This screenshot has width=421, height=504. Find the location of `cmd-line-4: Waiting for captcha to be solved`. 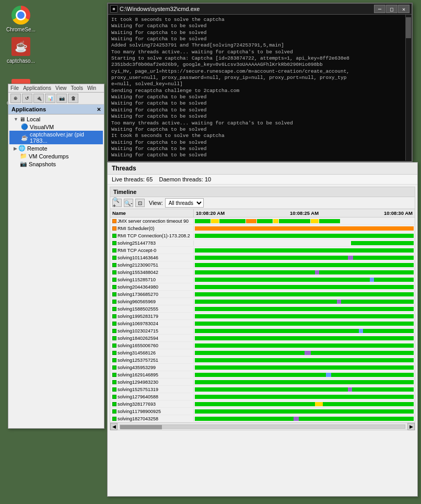

cmd-line-4: Waiting for captcha to be solved is located at coordinates (257, 39).